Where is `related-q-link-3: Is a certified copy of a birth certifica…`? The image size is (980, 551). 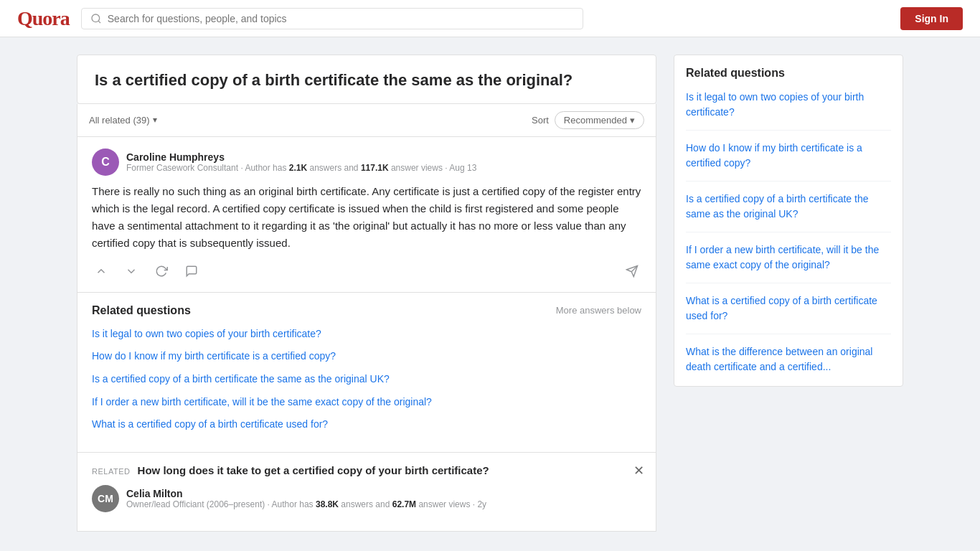
related-q-link-3: Is a certified copy of a birth certifica… is located at coordinates (241, 379).